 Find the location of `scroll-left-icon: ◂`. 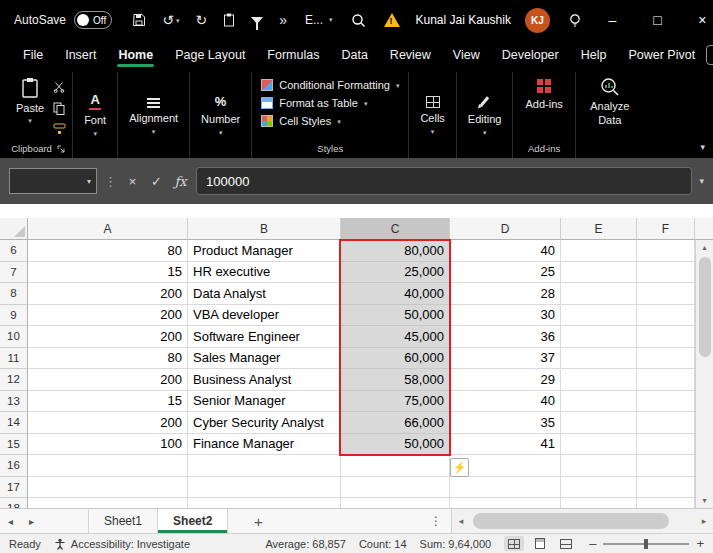

scroll-left-icon: ◂ is located at coordinates (461, 521).